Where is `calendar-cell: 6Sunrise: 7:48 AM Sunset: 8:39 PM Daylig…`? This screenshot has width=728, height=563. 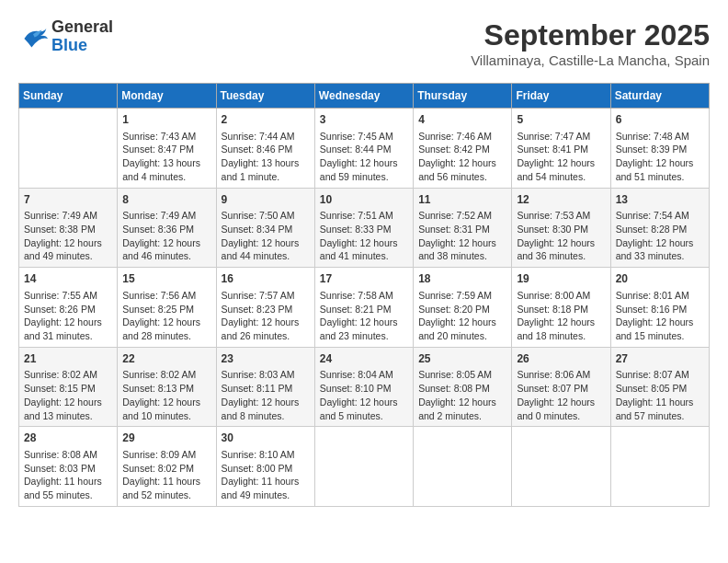
calendar-cell: 6Sunrise: 7:48 AM Sunset: 8:39 PM Daylig… is located at coordinates (660, 149).